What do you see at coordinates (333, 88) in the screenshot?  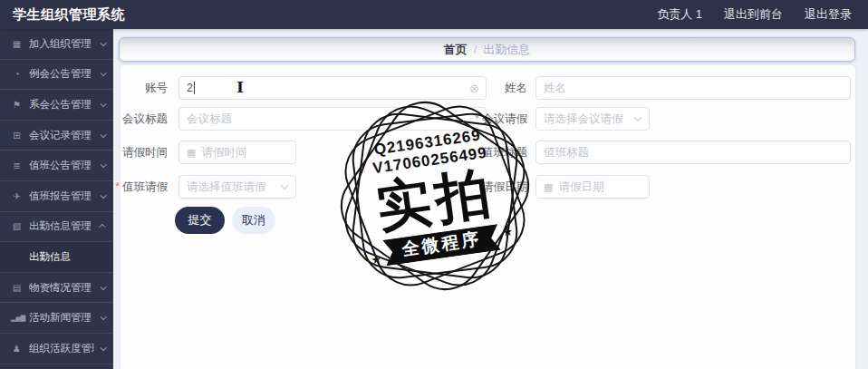 I see `account-input: 2 ⊗` at bounding box center [333, 88].